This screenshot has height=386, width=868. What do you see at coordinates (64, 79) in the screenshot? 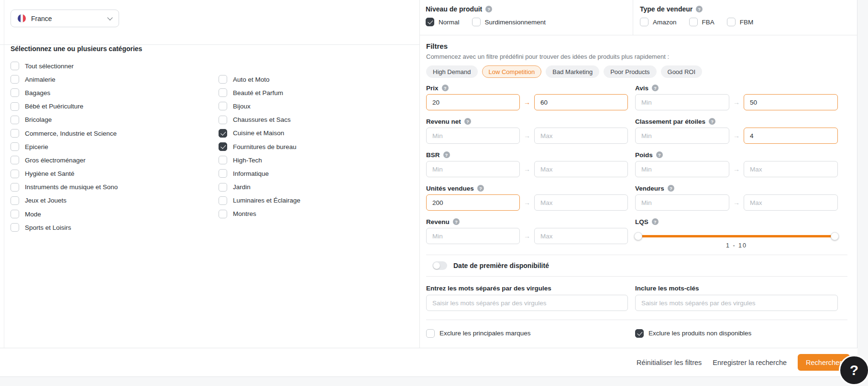
I see `category-animalerie: Animalerie` at bounding box center [64, 79].